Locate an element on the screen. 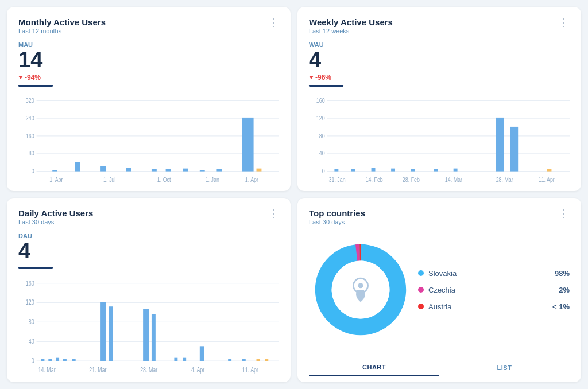 Image resolution: width=588 pixels, height=389 pixels. countries-footer: CHART LIST is located at coordinates (439, 367).